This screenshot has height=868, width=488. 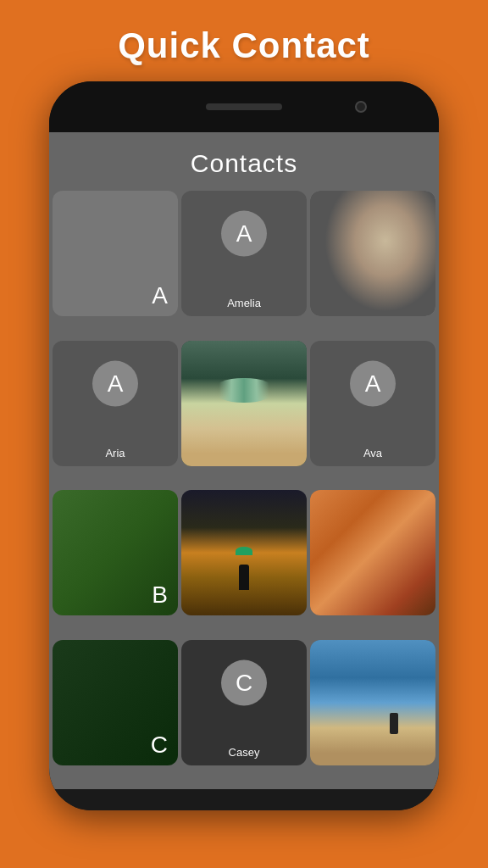 What do you see at coordinates (394, 724) in the screenshot?
I see `beach-silhouette` at bounding box center [394, 724].